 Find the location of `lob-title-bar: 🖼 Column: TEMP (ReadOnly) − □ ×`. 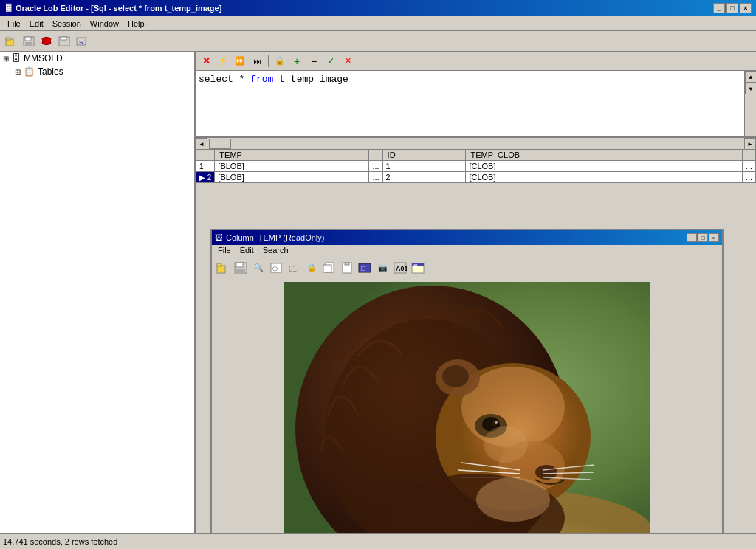

lob-title-bar: 🖼 Column: TEMP (ReadOnly) − □ × is located at coordinates (467, 238).